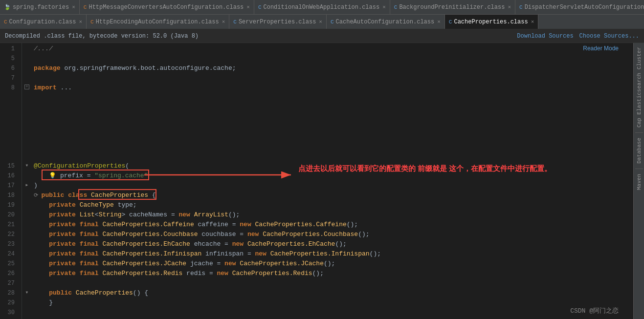  What do you see at coordinates (333, 68) in the screenshot?
I see `code-line-6: package org.springframework.boot.autocon…` at bounding box center [333, 68].